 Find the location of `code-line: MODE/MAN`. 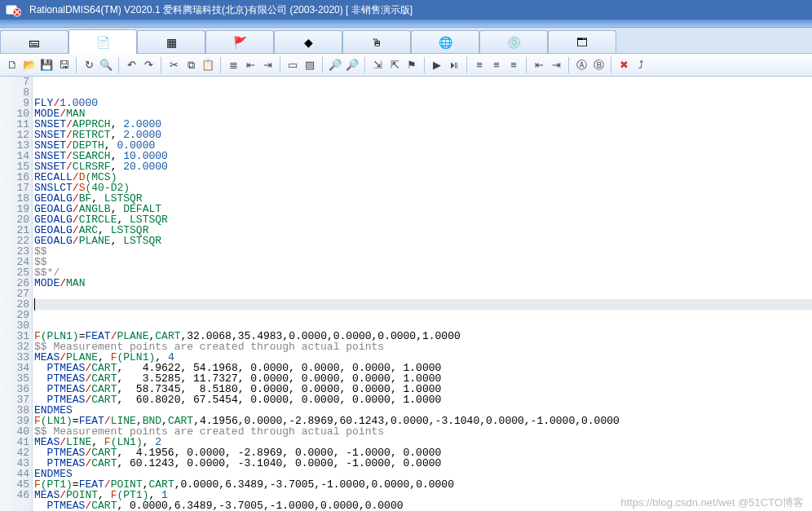

code-line: MODE/MAN is located at coordinates (422, 284).